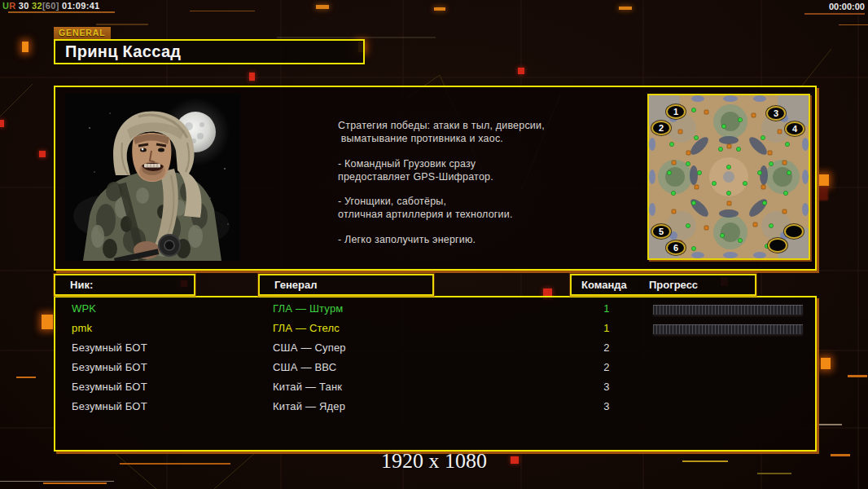 The height and width of the screenshot is (489, 868). I want to click on strategy-paragraph: Стратегия победы: атаки в тыл, диверсии,…, so click(474, 132).